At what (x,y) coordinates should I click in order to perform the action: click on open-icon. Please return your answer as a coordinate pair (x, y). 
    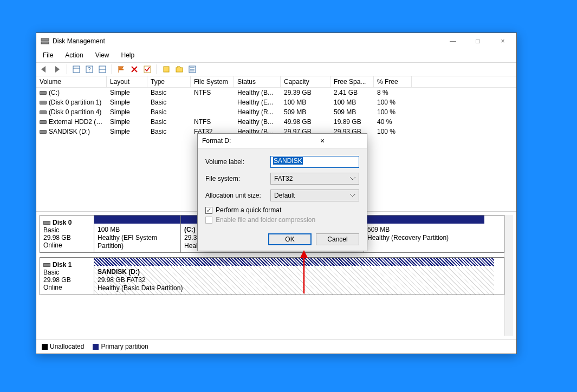
    Looking at the image, I should click on (179, 69).